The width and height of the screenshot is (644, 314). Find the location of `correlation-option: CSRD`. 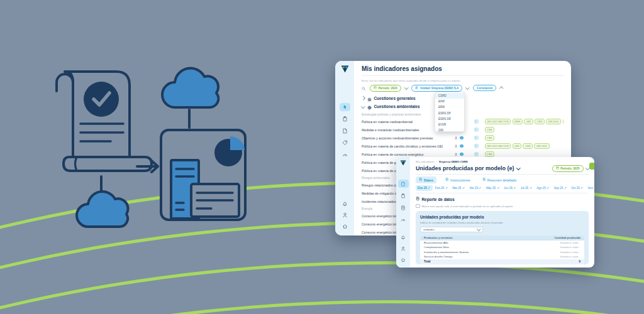

correlation-option: CSRD is located at coordinates (450, 95).